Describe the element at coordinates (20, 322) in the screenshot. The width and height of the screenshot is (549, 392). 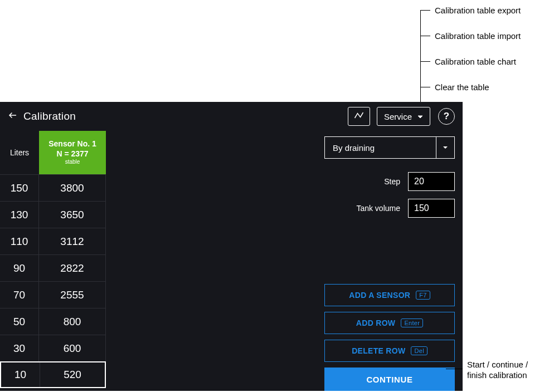
I see `cell-liters: 50` at that location.